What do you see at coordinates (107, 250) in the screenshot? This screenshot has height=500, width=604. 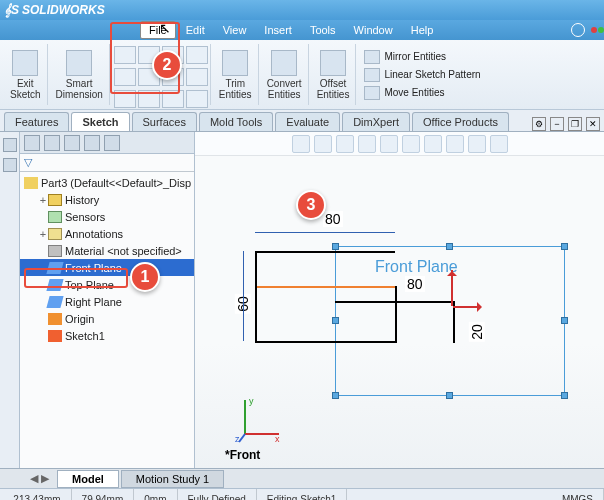 I see `tree-material: Material <not specified>` at bounding box center [107, 250].